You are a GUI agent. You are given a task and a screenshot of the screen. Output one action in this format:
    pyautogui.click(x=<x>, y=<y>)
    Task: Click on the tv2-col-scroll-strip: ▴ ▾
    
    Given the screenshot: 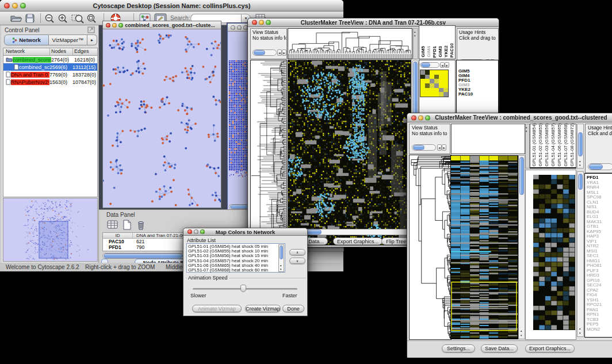 What is the action you would take?
    pyautogui.click(x=527, y=146)
    